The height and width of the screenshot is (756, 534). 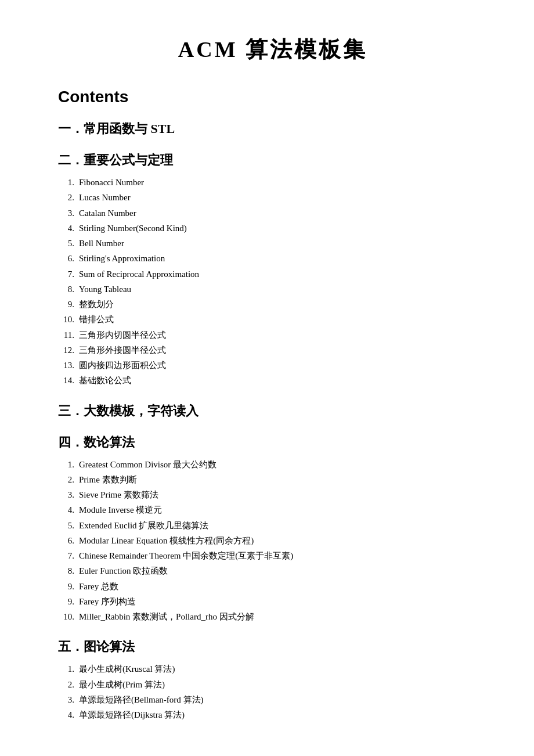 I want to click on list-item: 7.Sum of Reciprocal Approximation, so click(x=273, y=274).